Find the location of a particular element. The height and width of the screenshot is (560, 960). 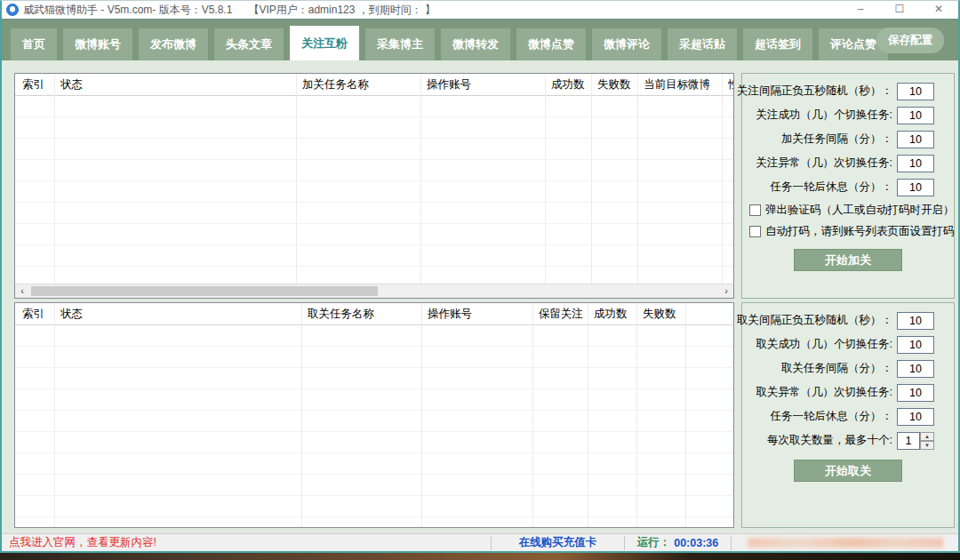

start-follow-button: 开始加关 is located at coordinates (848, 260).